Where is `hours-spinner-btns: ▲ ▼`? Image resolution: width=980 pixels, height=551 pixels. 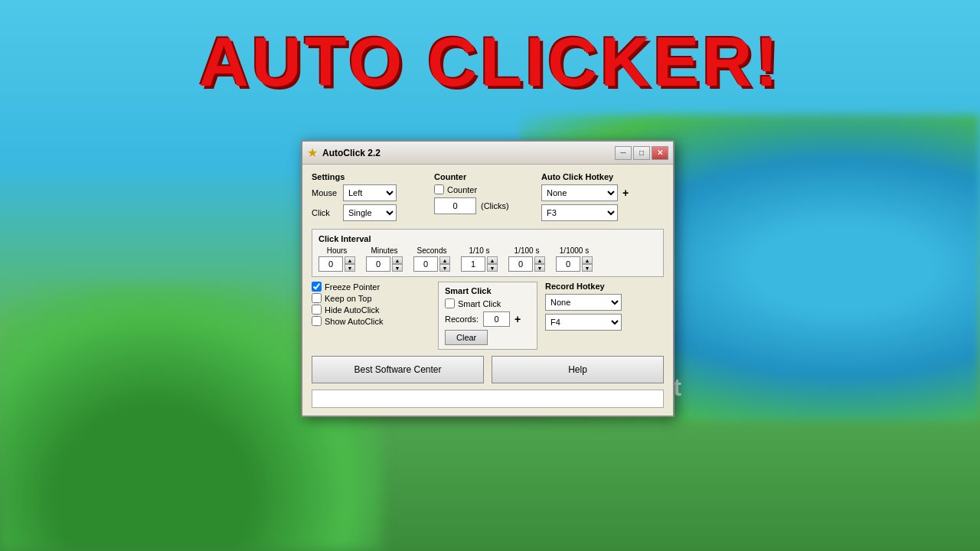 hours-spinner-btns: ▲ ▼ is located at coordinates (350, 264).